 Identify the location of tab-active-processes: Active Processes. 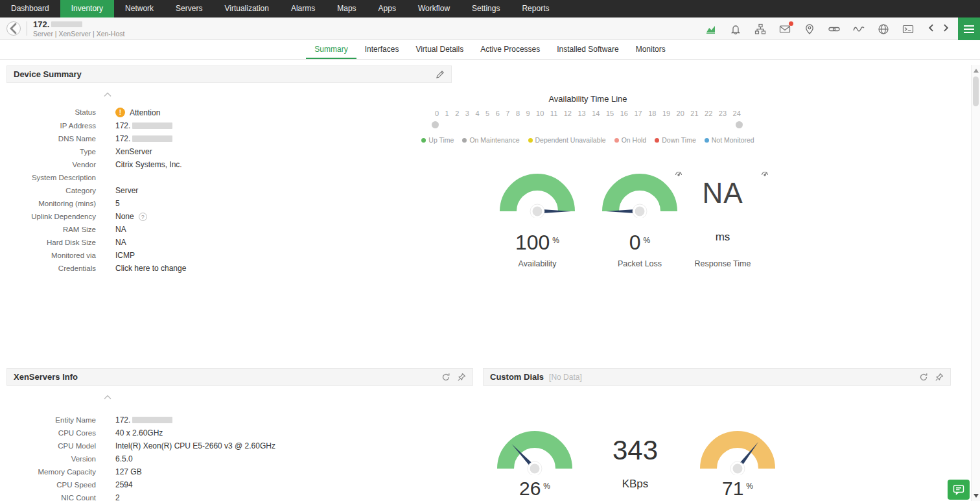
(510, 49).